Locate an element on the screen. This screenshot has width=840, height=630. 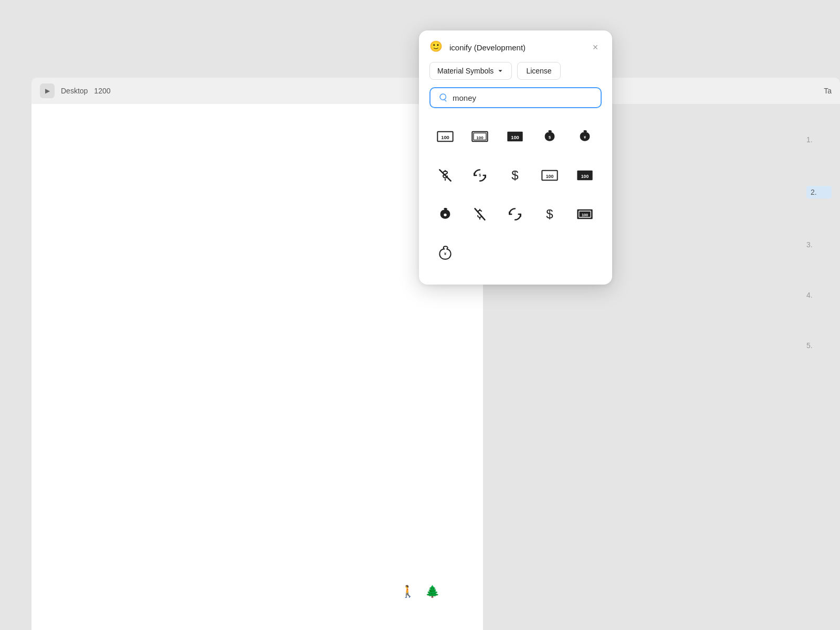
search-input is located at coordinates (523, 98).